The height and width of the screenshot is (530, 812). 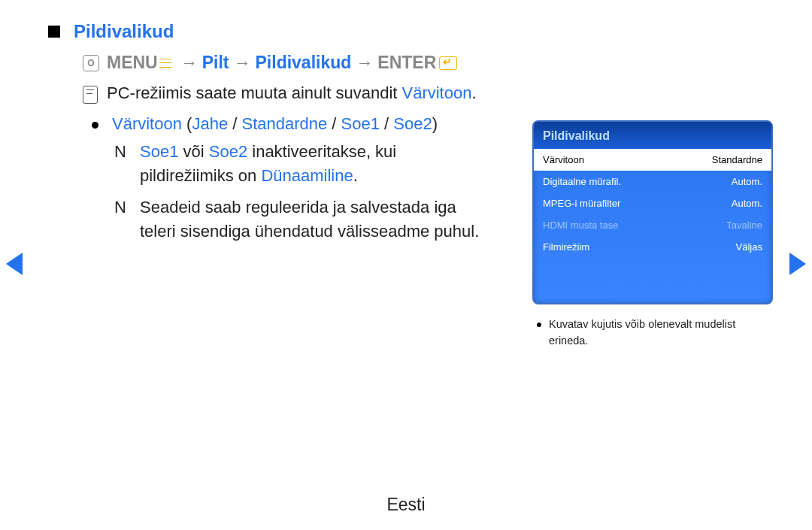 I want to click on panel-title: Pildivalikud, so click(x=653, y=135).